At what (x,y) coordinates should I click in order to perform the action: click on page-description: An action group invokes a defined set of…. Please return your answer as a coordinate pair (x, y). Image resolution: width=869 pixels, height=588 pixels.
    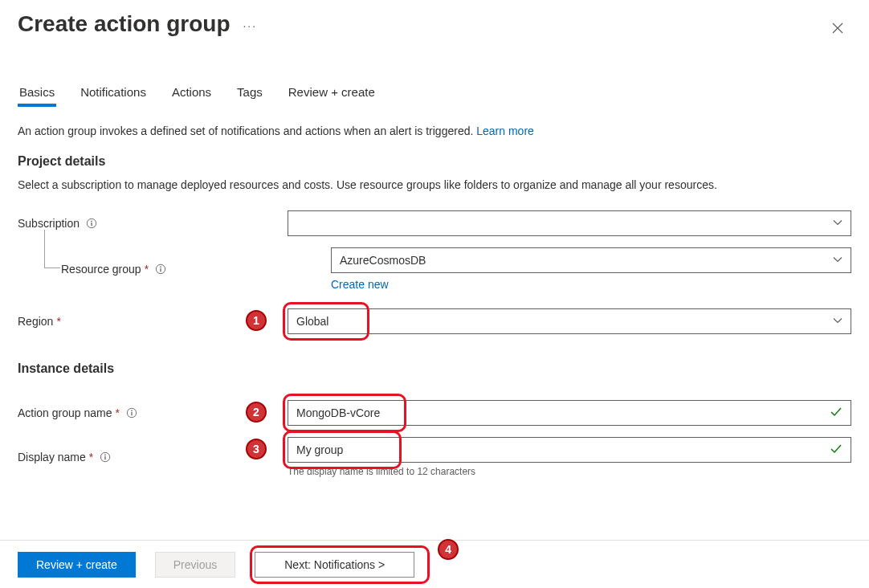
    Looking at the image, I should click on (434, 132).